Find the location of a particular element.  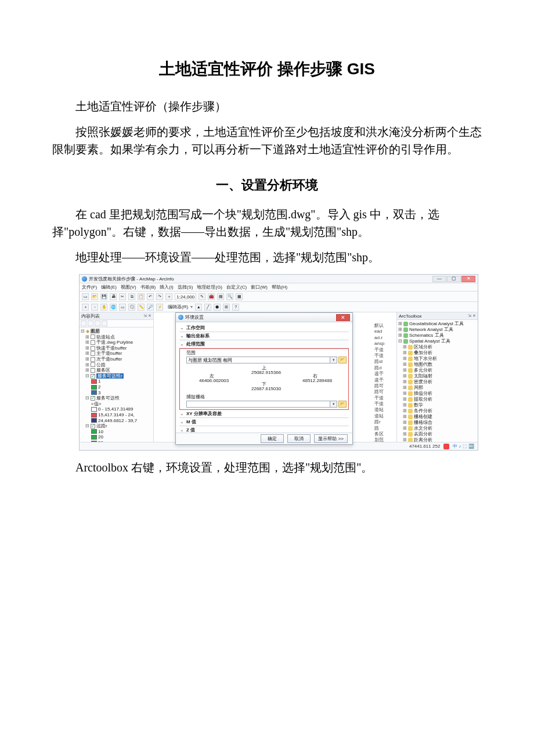

toolbox-node: ⊞ 局部 is located at coordinates (438, 388).